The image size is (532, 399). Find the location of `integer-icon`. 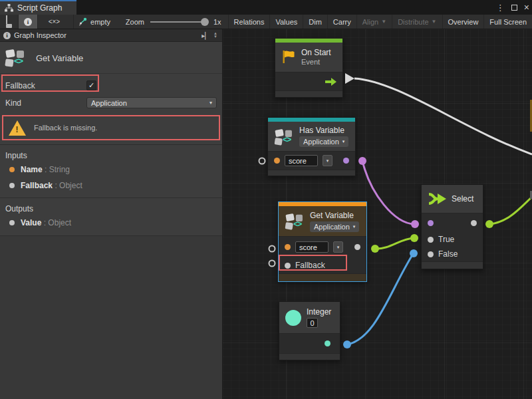

integer-icon is located at coordinates (293, 318).